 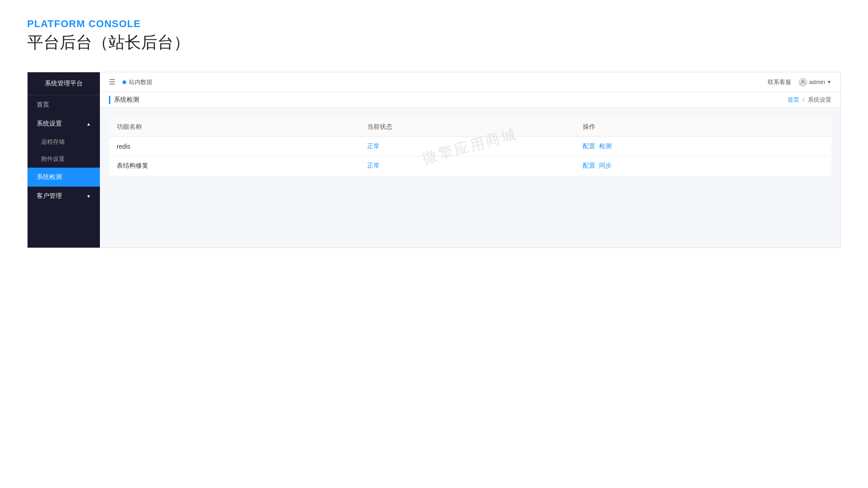 I want to click on table-row: 表结构修复正常配置同步, so click(x=470, y=166).